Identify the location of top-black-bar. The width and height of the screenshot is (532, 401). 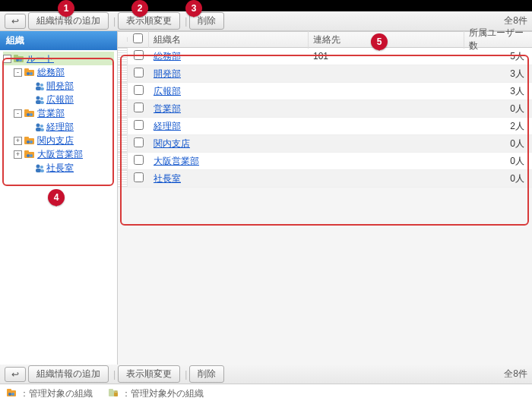
(266, 6).